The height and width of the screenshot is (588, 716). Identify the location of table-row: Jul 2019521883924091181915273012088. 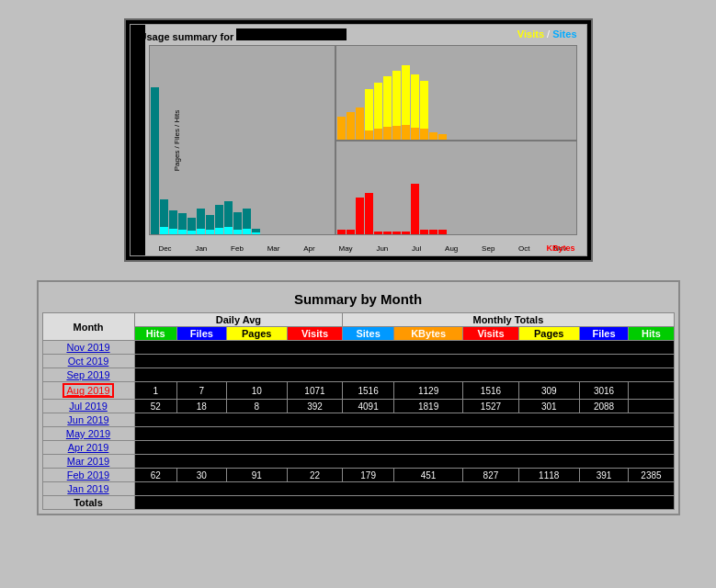
(358, 406).